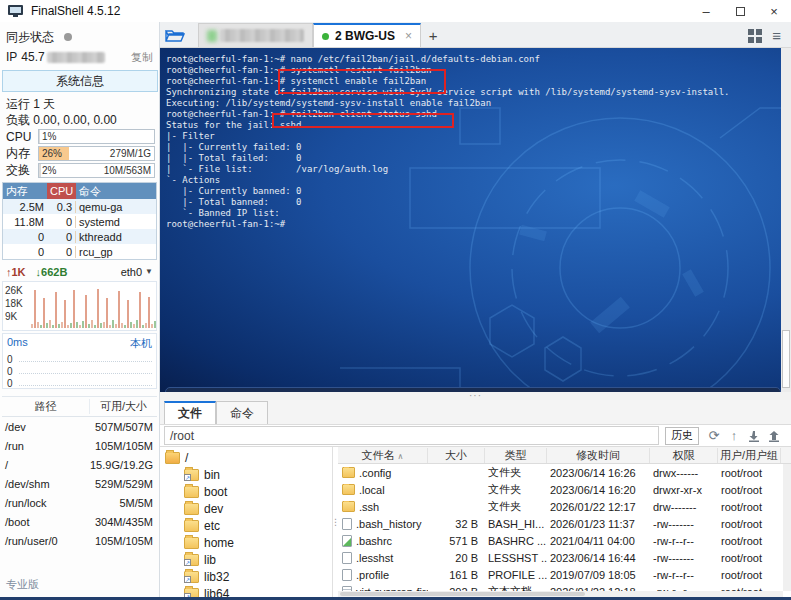 This screenshot has width=791, height=600. Describe the element at coordinates (80, 206) in the screenshot. I see `process-row: 2.5M 0.3 qemu-ga` at that location.